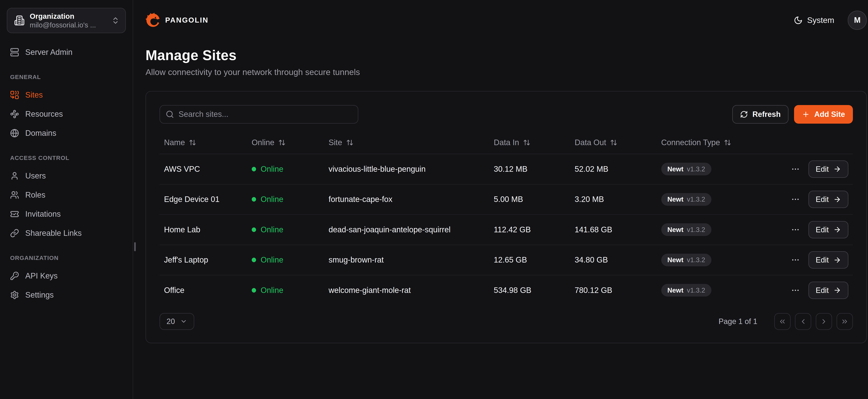  What do you see at coordinates (204, 230) in the screenshot?
I see `site-name-cell: Home Lab` at bounding box center [204, 230].